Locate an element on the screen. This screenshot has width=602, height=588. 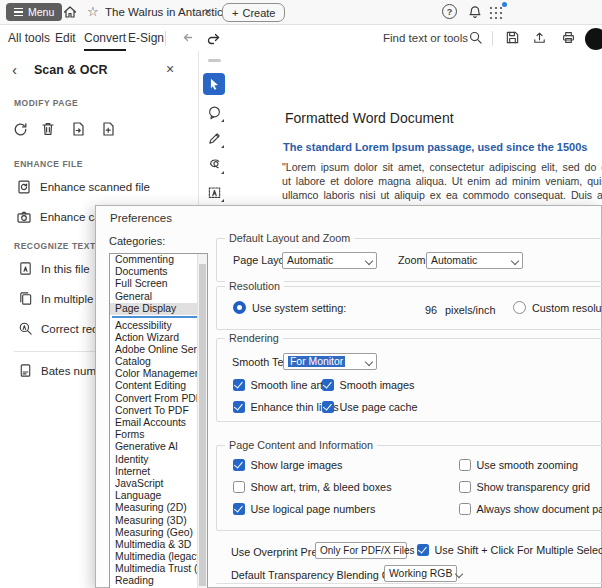
multiple-files-icon is located at coordinates (26, 298).